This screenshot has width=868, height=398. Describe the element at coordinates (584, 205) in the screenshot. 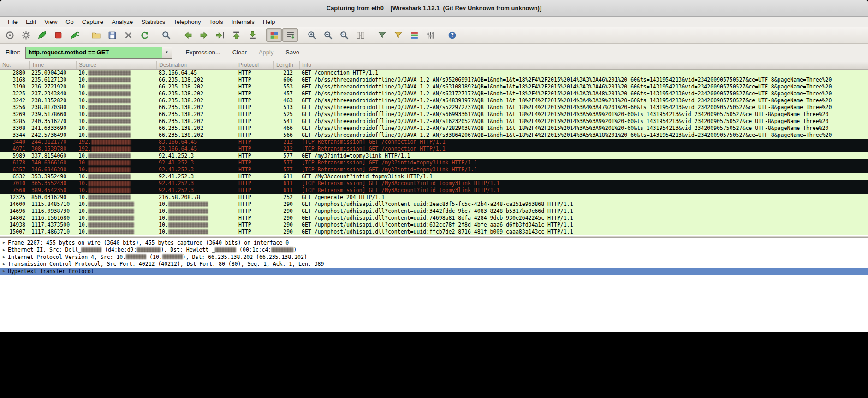

I see `cell-info: GET /upnphost/udhisapi.dll?content=uuid:…` at that location.